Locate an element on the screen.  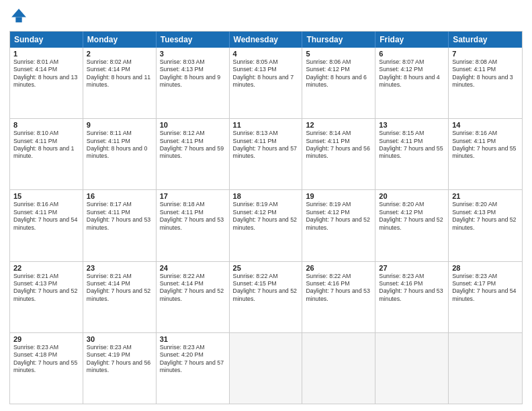
calendar-cell: 3Sunrise: 8:03 AM Sunset: 4:13 PM Daylig… is located at coordinates (193, 83).